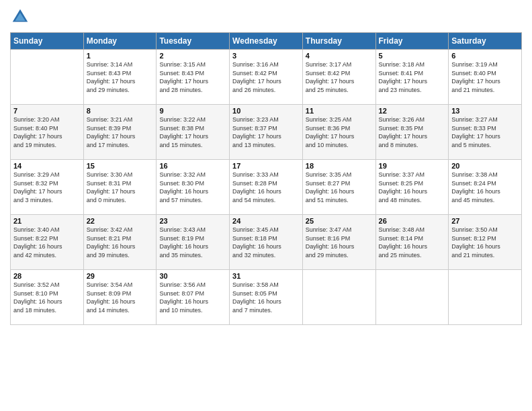  Describe the element at coordinates (193, 276) in the screenshot. I see `day-number: 30` at that location.